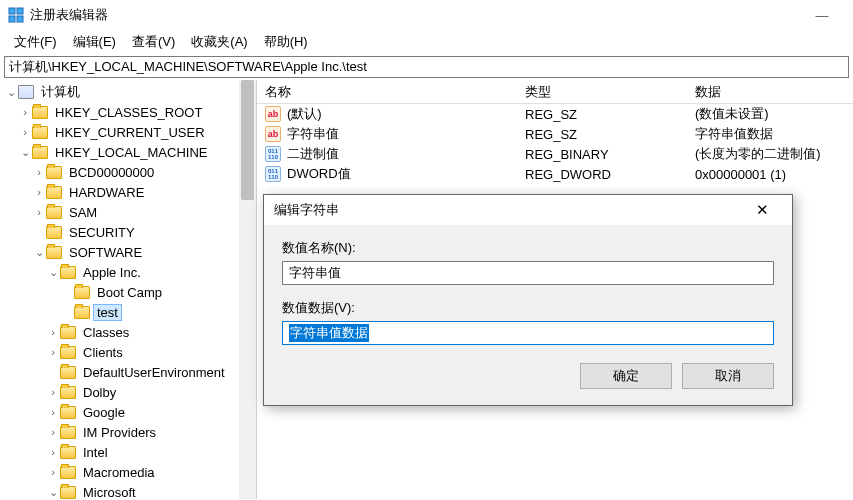 The width and height of the screenshot is (853, 500). What do you see at coordinates (528, 308) in the screenshot?
I see `value-data-label: 数值数据(V):` at bounding box center [528, 308].